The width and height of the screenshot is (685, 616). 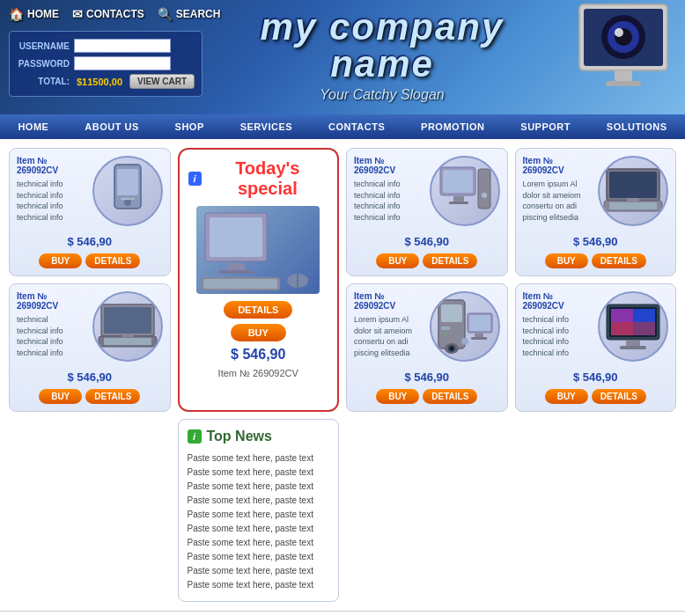 What do you see at coordinates (113, 260) in the screenshot?
I see `details-button-1: DETAILS` at bounding box center [113, 260].